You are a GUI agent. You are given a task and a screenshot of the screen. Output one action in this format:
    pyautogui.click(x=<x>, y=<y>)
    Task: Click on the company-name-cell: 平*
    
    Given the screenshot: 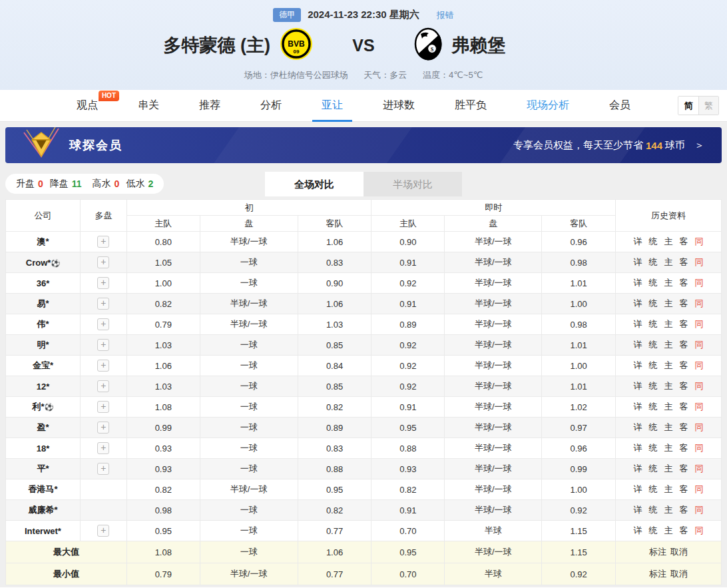 What is the action you would take?
    pyautogui.click(x=43, y=469)
    